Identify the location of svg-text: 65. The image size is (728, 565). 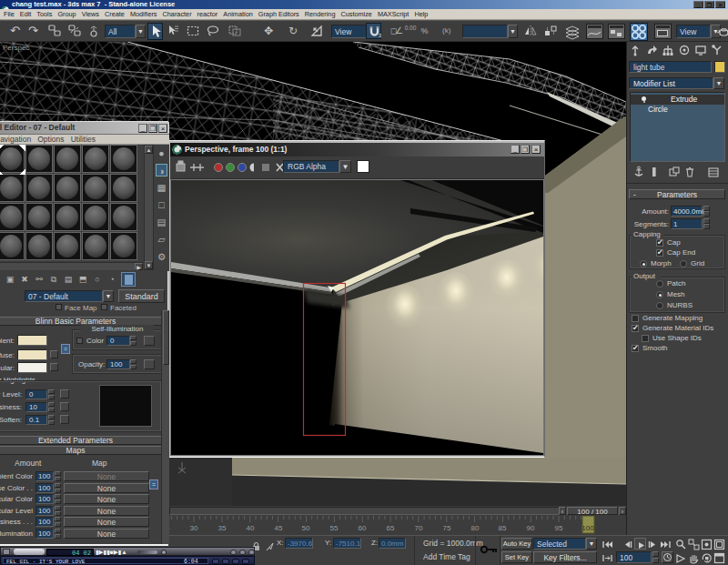
(391, 528).